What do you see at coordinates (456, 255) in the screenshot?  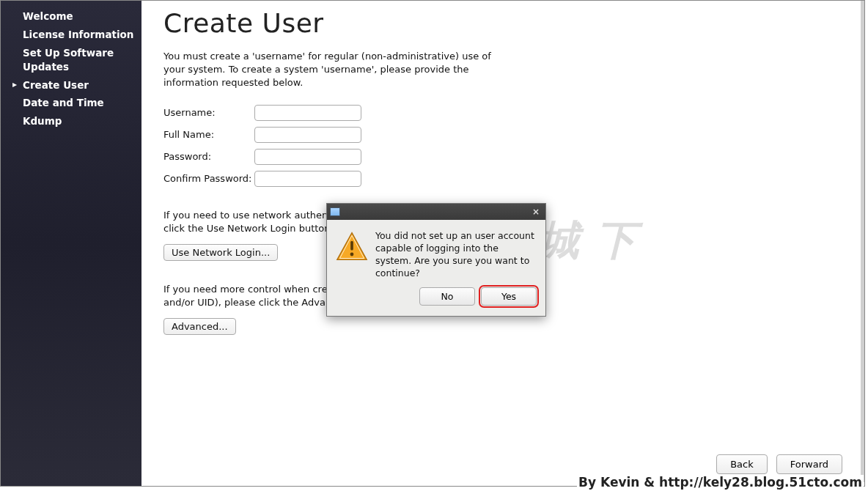 I see `dialog-message: You did not set up an user account capab…` at bounding box center [456, 255].